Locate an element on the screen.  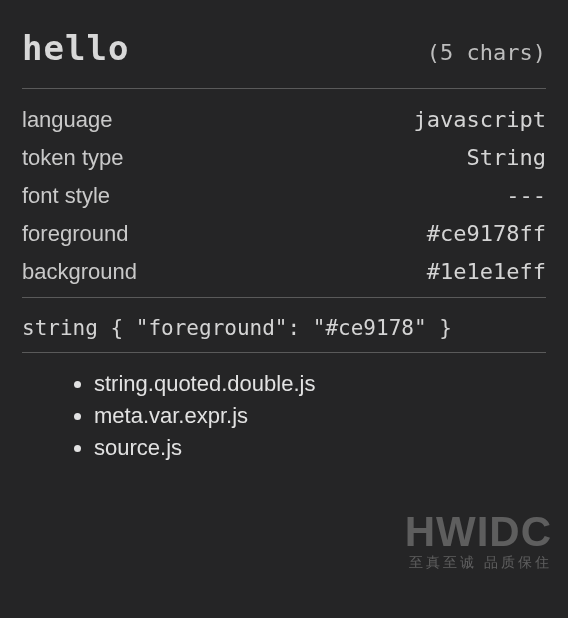
prop-row-token-type: token type String is located at coordinates (284, 158).